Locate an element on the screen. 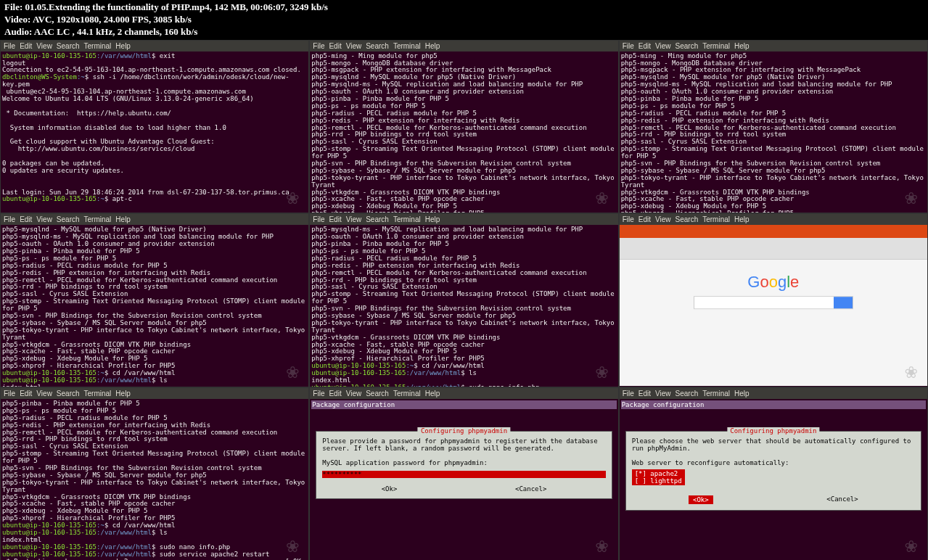 Image resolution: width=928 pixels, height=560 pixels. search-input is located at coordinates (764, 302).